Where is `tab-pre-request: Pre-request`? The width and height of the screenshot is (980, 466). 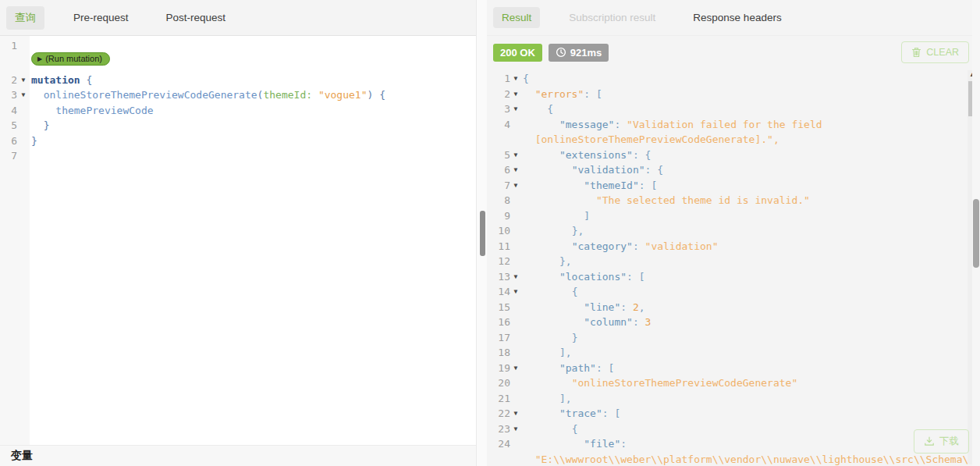
tab-pre-request: Pre-request is located at coordinates (101, 17).